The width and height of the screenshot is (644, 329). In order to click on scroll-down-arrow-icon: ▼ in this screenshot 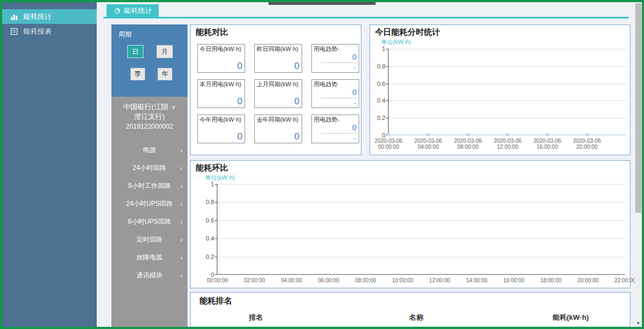, I will do `click(638, 324)`.